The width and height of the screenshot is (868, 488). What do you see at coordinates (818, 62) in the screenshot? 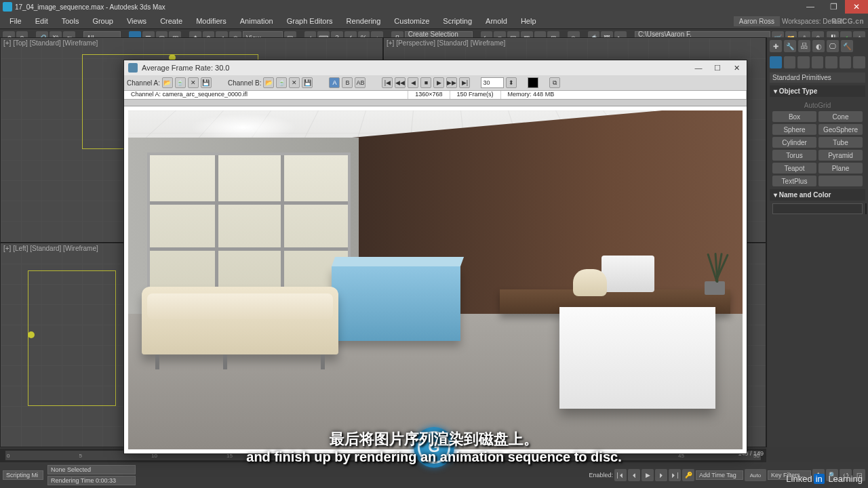
I see `cameras-tab-icon` at bounding box center [818, 62].